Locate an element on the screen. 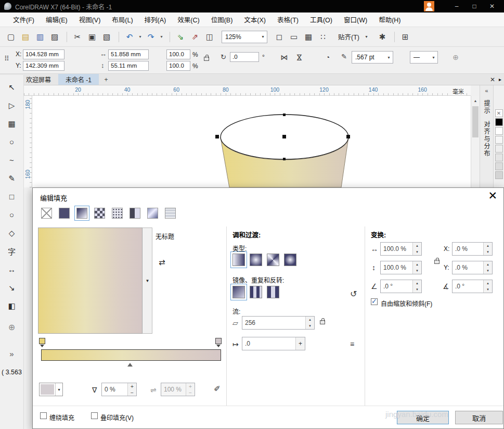 This screenshot has width=504, height=429. gradient-stop-start is located at coordinates (42, 341).